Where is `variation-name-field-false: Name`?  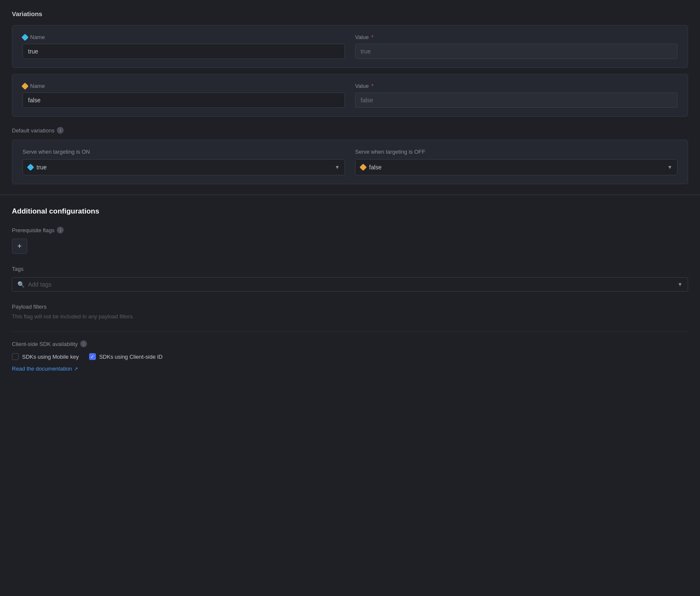 variation-name-field-false: Name is located at coordinates (184, 95).